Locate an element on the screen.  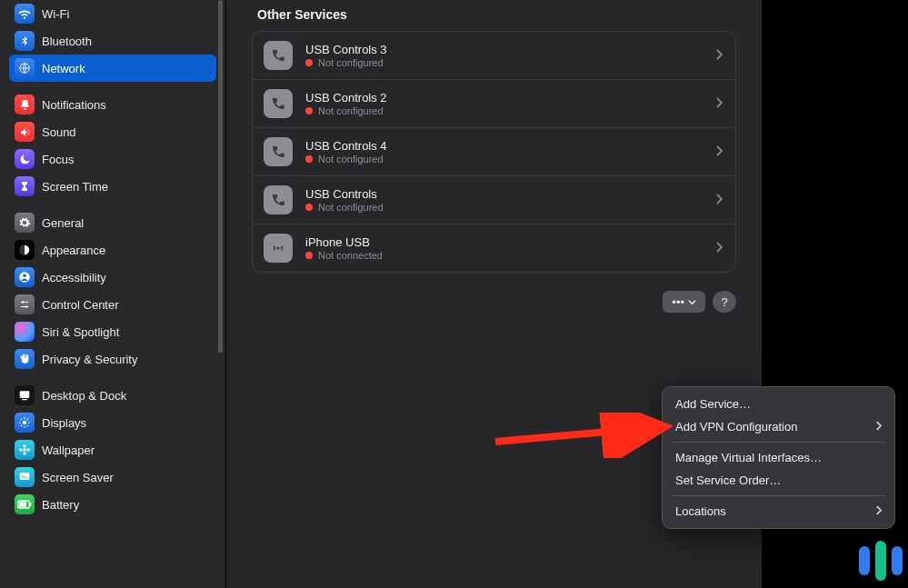
iphone-usb-icon is located at coordinates (278, 248).